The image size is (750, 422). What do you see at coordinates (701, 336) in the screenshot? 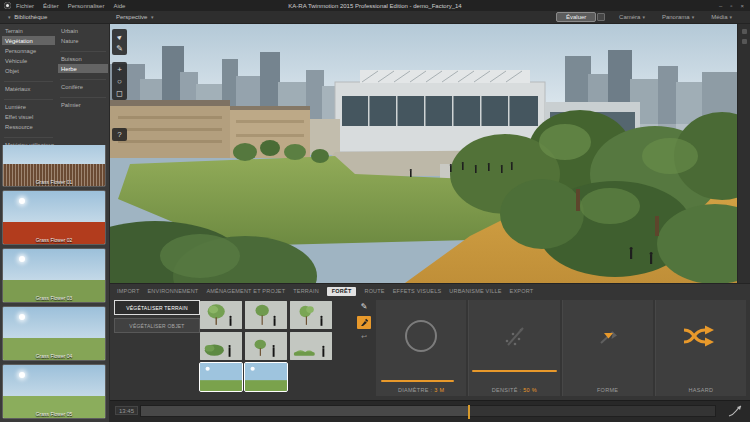
I see `shuffle-icon` at bounding box center [701, 336].